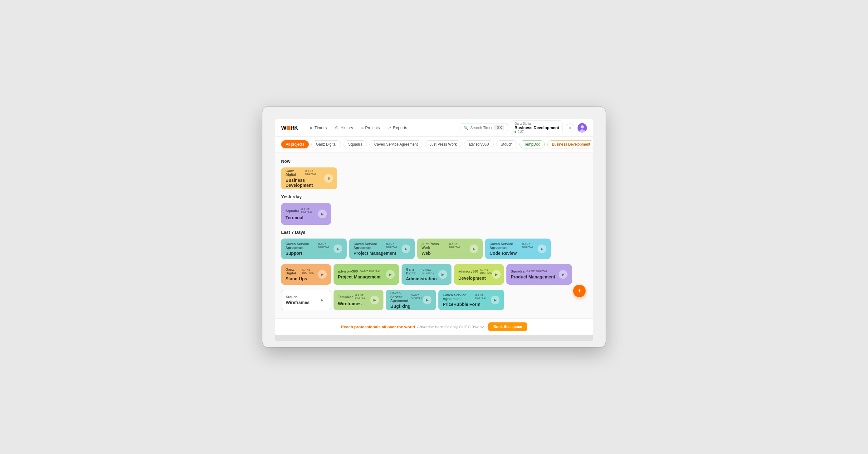  Describe the element at coordinates (518, 249) in the screenshot. I see `card-code-review: Caveo Service Agreement GANZ DIGITAL Cod…` at that location.